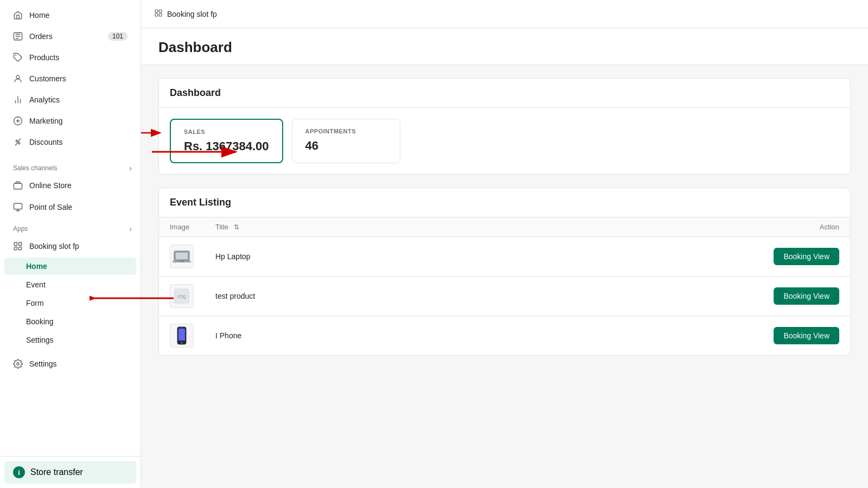 This screenshot has height=488, width=868. Describe the element at coordinates (182, 336) in the screenshot. I see `product-image-cell` at that location.